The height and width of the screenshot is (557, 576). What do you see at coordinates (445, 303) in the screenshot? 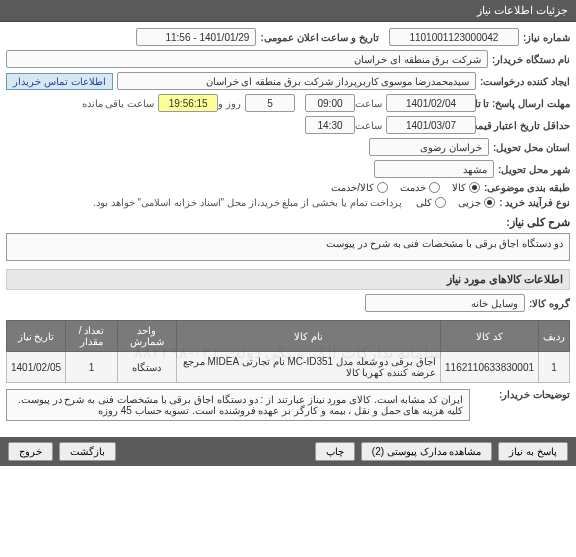
I see `group-value: وسایل خانه` at bounding box center [445, 303].